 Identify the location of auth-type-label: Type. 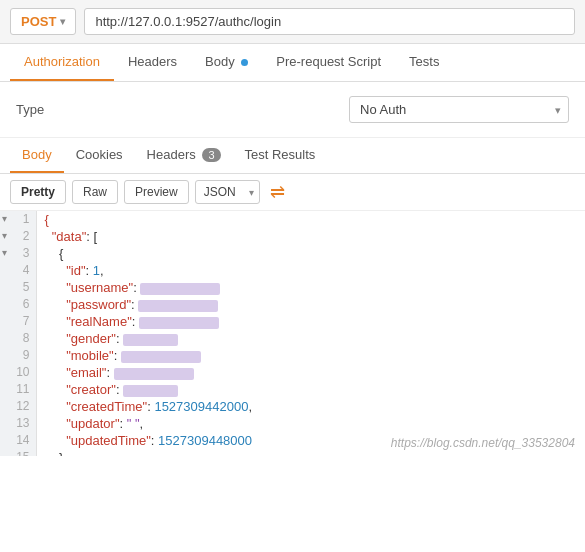
(56, 110).